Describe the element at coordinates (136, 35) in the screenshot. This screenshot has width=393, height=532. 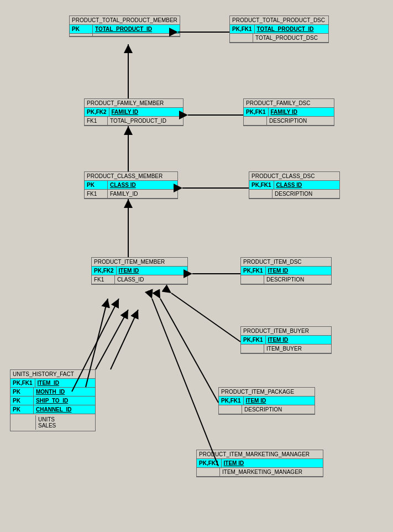
I see `fk-field` at that location.